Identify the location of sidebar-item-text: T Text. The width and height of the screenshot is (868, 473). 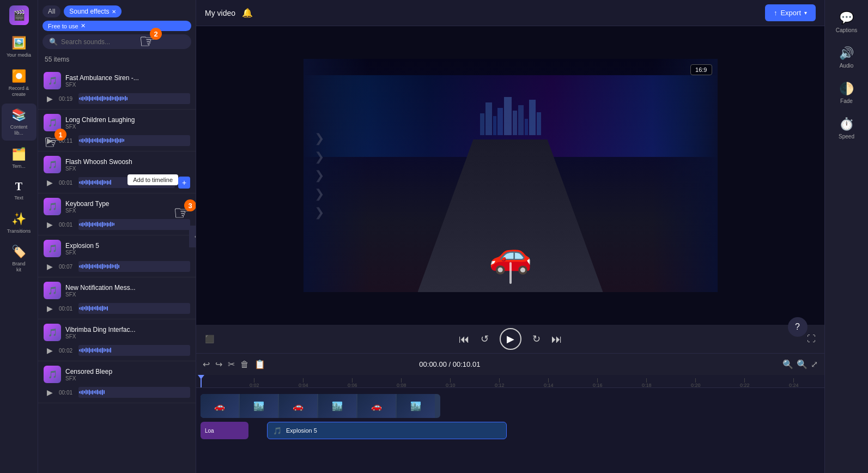
(19, 191).